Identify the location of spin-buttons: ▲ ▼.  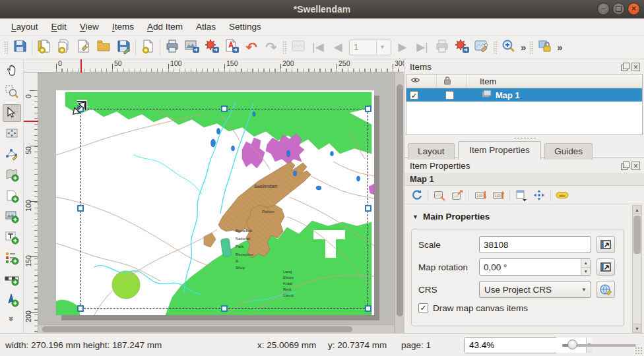
(586, 267).